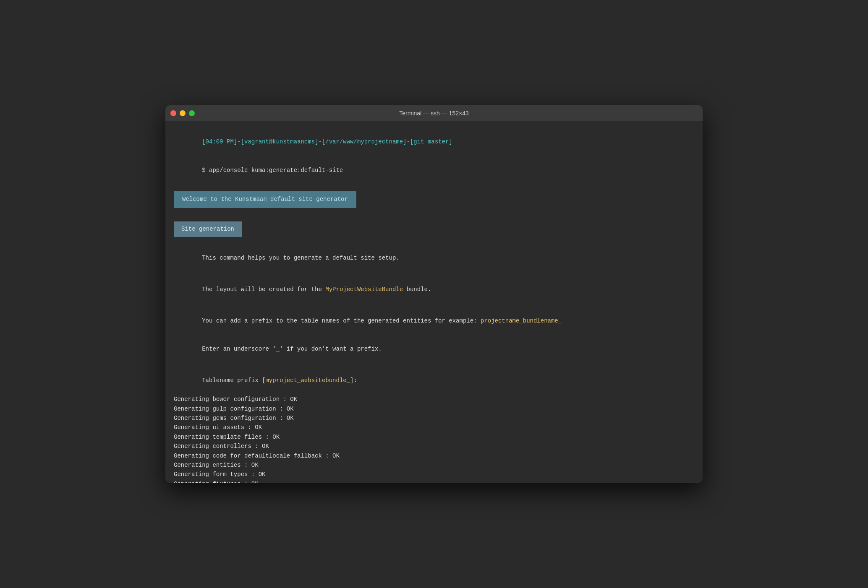 The height and width of the screenshot is (588, 868). Describe the element at coordinates (434, 465) in the screenshot. I see `generating-line: Generating entities : OK` at that location.